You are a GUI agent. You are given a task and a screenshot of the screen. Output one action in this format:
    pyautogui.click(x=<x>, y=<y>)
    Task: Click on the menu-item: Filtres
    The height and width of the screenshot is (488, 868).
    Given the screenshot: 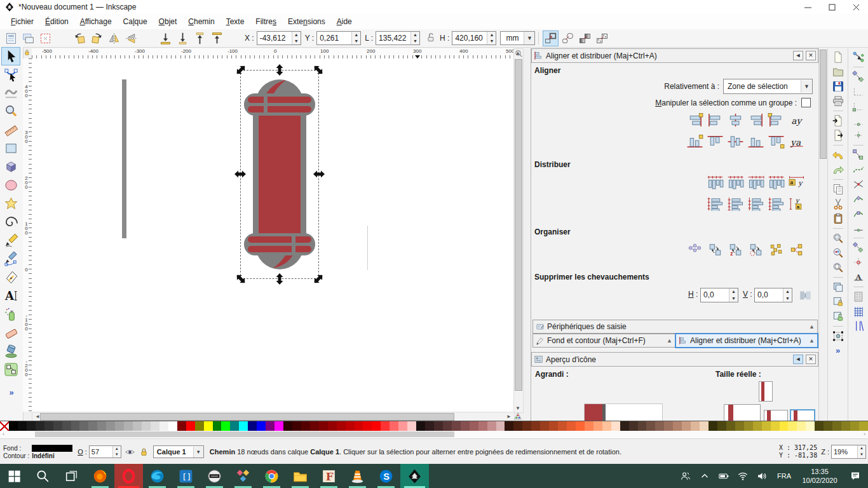 What is the action you would take?
    pyautogui.click(x=266, y=22)
    